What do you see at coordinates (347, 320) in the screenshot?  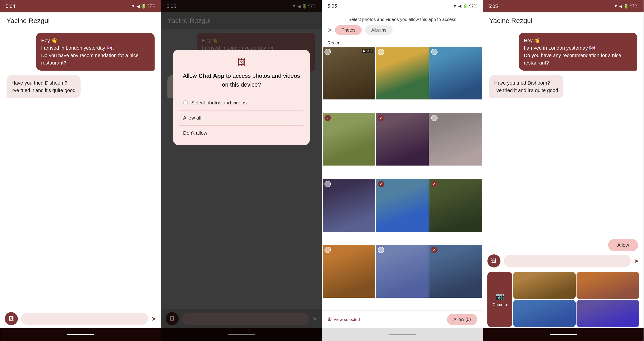 I see `view-selected-label: View selected` at bounding box center [347, 320].